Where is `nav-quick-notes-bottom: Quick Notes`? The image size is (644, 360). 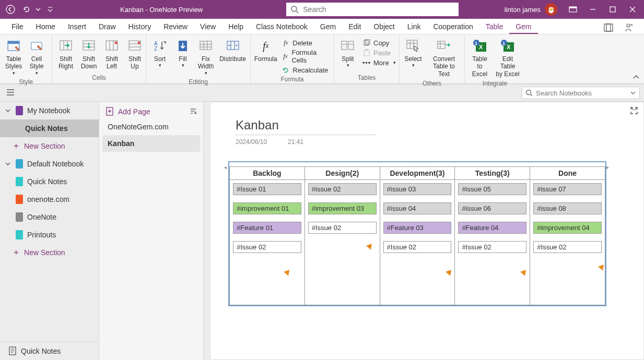 nav-quick-notes-bottom: Quick Notes is located at coordinates (49, 351).